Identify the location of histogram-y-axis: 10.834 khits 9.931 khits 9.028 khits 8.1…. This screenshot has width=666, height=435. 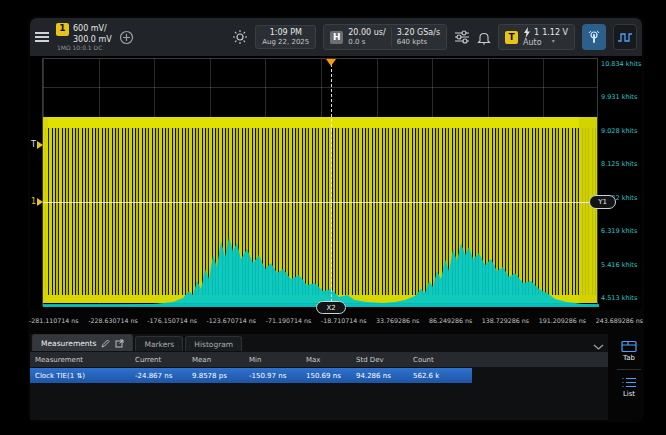
(623, 183).